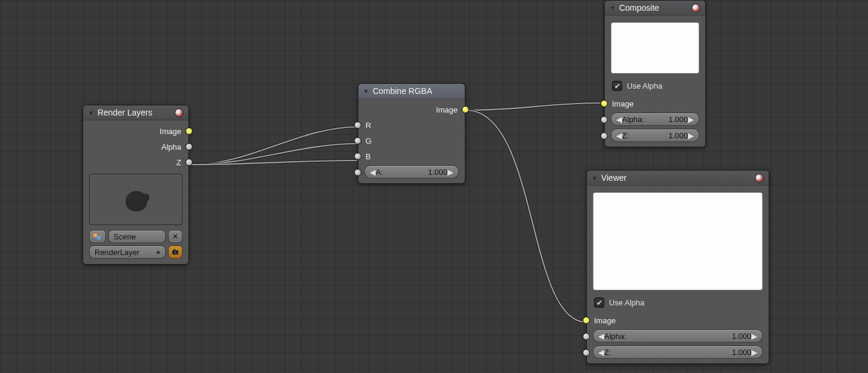  I want to click on composite-preview, so click(655, 48).